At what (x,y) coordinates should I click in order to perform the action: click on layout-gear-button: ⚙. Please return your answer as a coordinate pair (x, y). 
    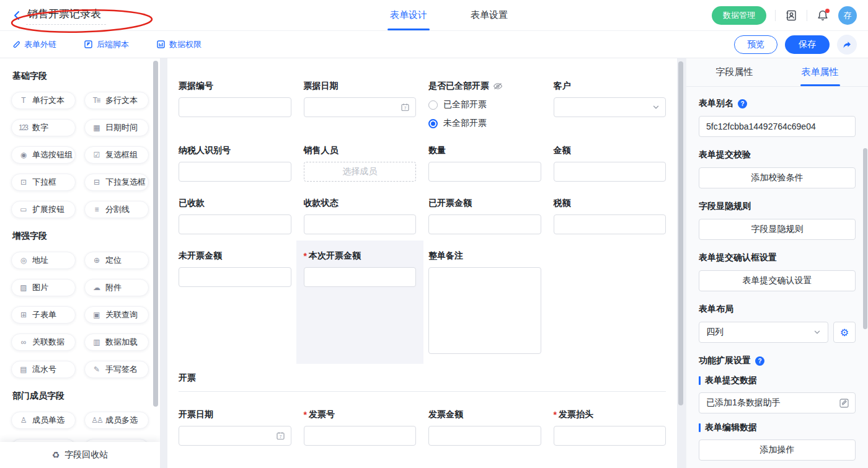
    Looking at the image, I should click on (844, 332).